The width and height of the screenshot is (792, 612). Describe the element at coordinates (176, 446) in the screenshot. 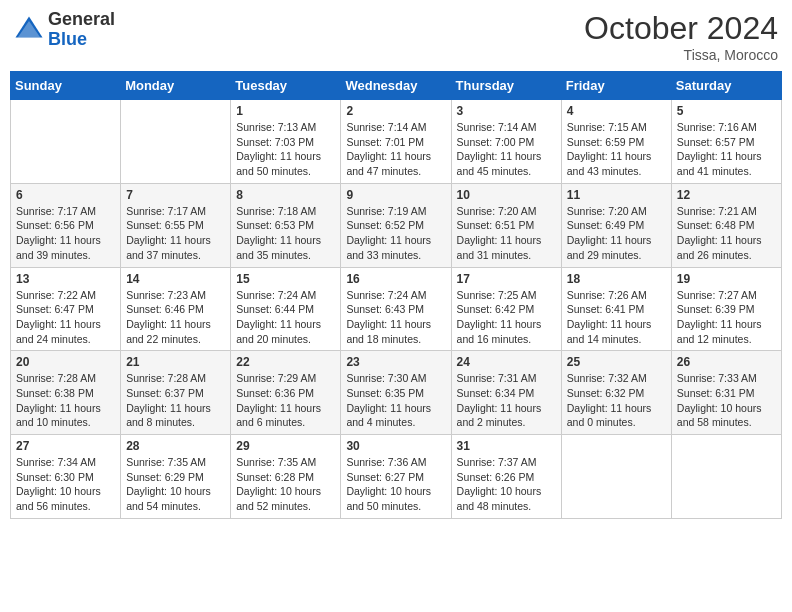

I see `day-number: 28` at that location.